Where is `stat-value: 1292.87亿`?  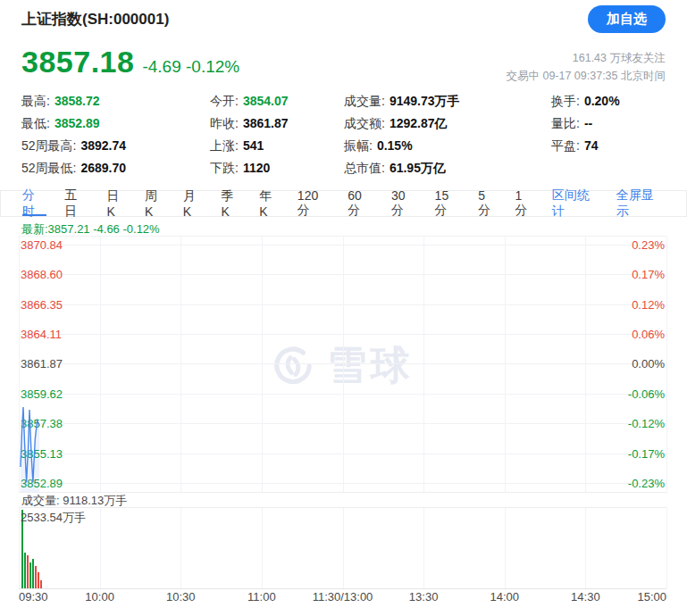 stat-value: 1292.87亿 is located at coordinates (418, 123).